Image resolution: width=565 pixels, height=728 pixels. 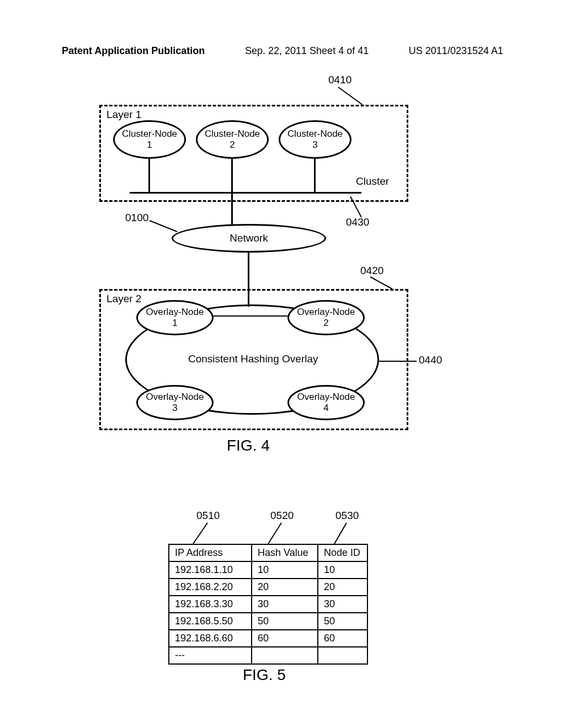 What do you see at coordinates (210, 639) in the screenshot?
I see `cell-ip: 192.168.6.60` at bounding box center [210, 639].